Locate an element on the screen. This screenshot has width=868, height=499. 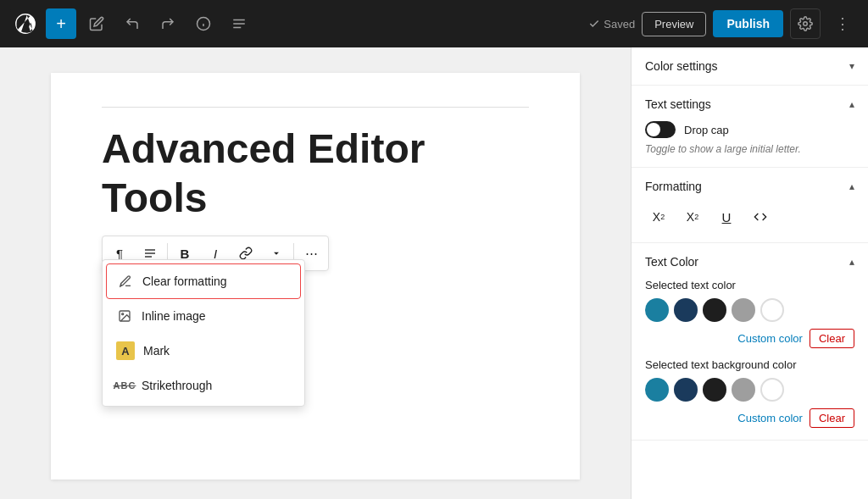
text-color-title: Text Color is located at coordinates (671, 262).